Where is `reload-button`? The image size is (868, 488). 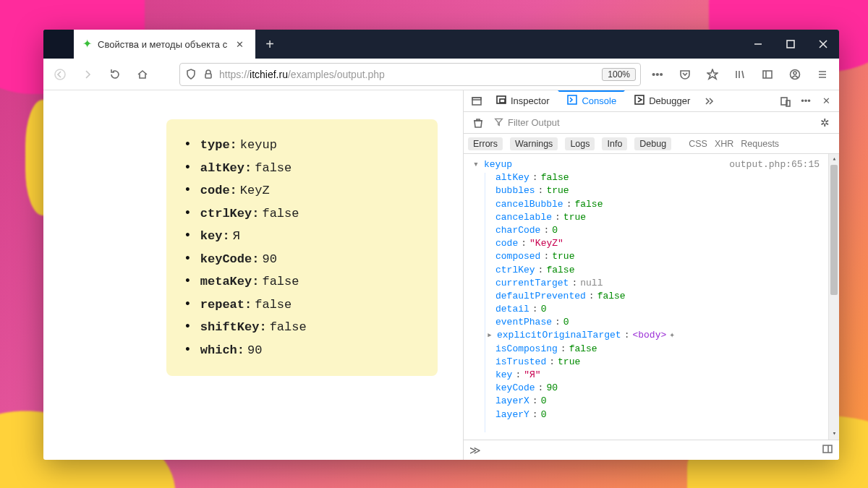 reload-button is located at coordinates (115, 74).